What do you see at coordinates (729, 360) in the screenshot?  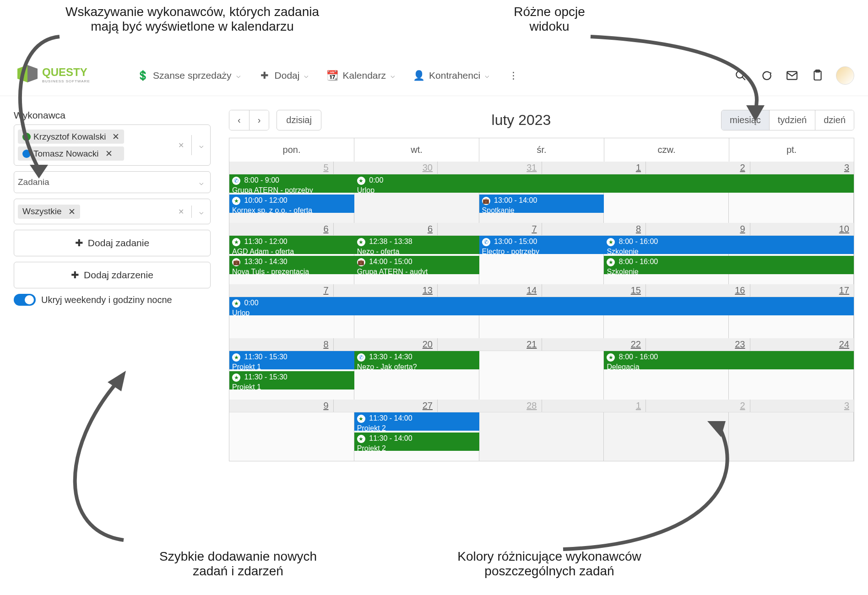 I see `calendar-event: ★ 8:00 - 16:00Delegacja` at bounding box center [729, 360].